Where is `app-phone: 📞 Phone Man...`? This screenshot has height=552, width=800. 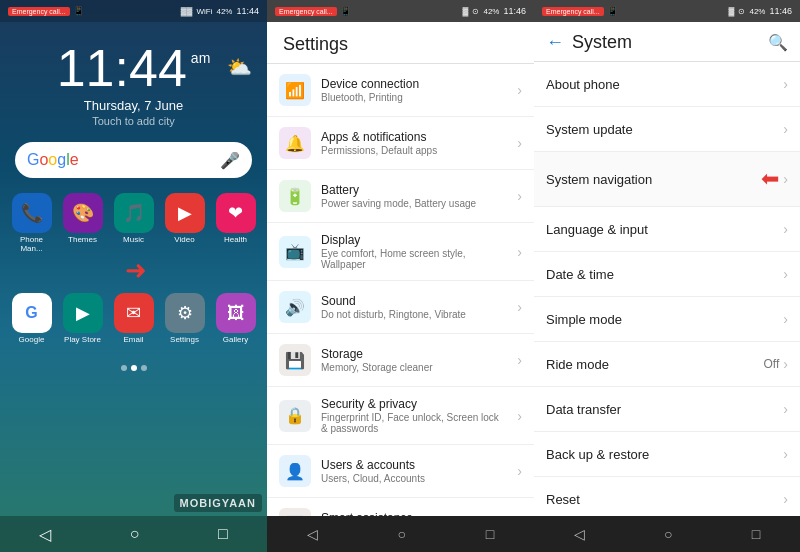
app-phone: 📞 Phone Man... is located at coordinates (32, 223).